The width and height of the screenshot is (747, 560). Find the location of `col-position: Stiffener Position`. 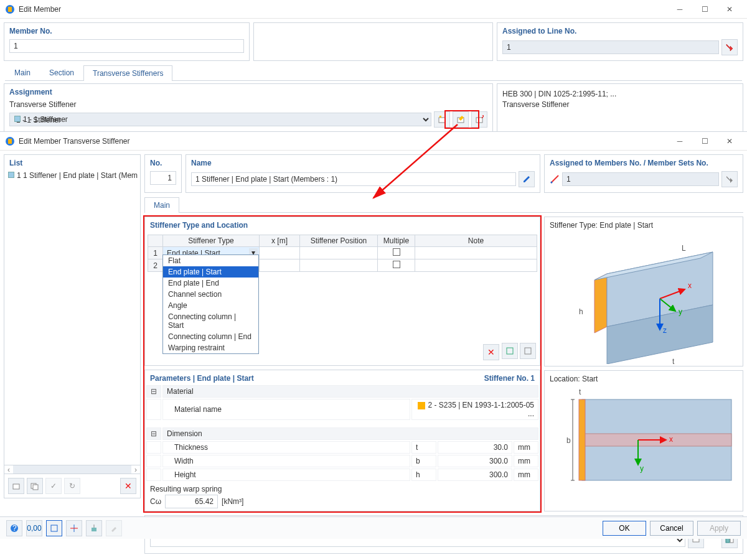

col-position: Stiffener Position is located at coordinates (339, 241).